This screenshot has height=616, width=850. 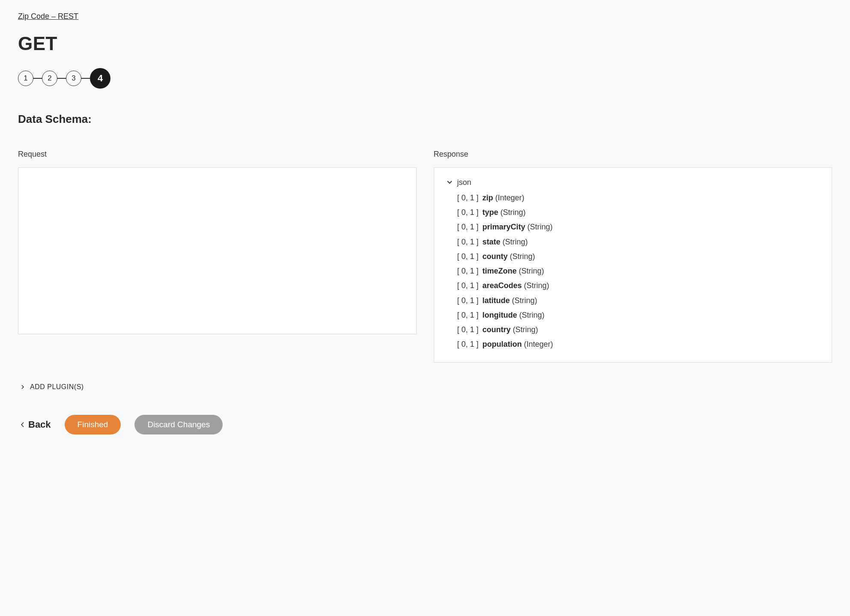 What do you see at coordinates (639, 256) in the screenshot?
I see `response-field: [ 0, 1 ] county (String)` at bounding box center [639, 256].